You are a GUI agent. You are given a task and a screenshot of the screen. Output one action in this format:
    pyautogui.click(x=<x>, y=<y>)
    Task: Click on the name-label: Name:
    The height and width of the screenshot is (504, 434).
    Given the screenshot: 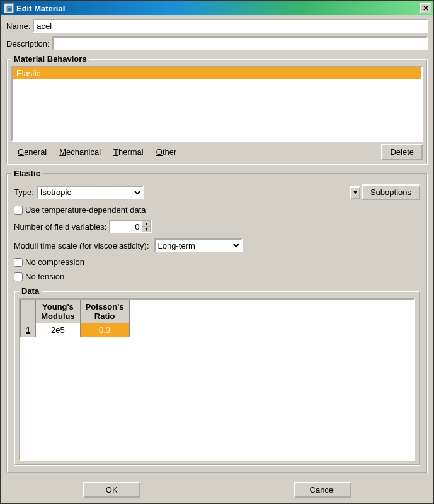 What is the action you would take?
    pyautogui.click(x=18, y=26)
    